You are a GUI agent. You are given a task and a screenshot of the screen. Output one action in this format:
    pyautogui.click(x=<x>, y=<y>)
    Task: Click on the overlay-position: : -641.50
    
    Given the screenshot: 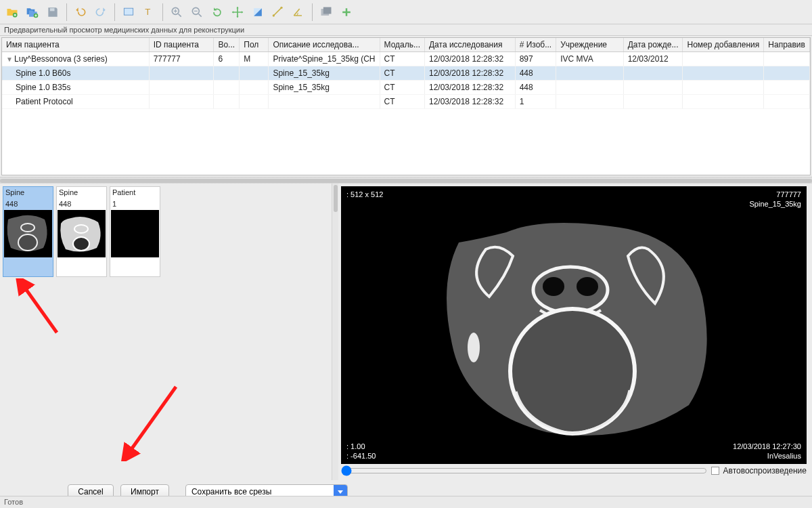 What is the action you would take?
    pyautogui.click(x=361, y=456)
    